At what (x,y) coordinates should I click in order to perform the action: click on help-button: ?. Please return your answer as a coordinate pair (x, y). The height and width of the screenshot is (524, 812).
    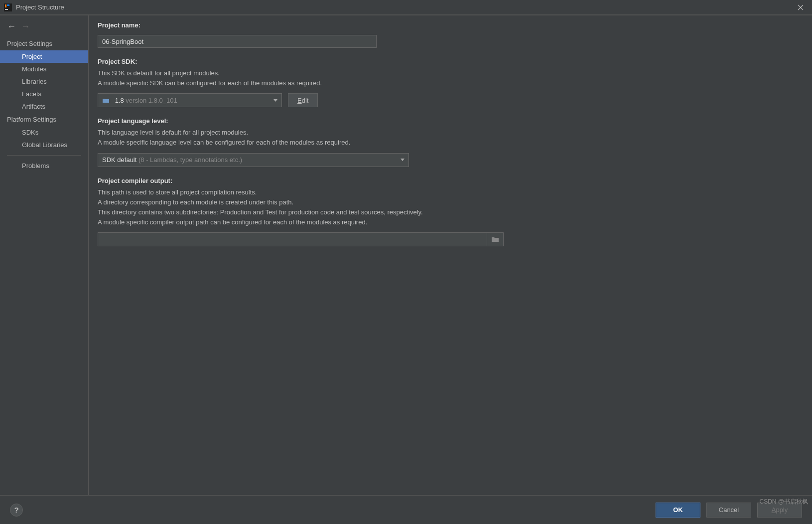
    Looking at the image, I should click on (16, 510).